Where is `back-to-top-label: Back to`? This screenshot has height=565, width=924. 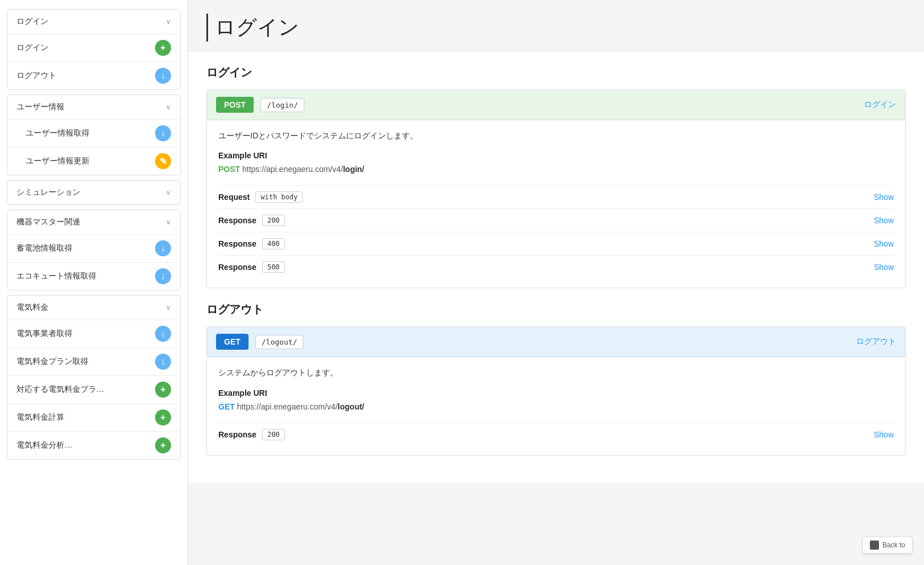
back-to-top-label: Back to is located at coordinates (894, 545).